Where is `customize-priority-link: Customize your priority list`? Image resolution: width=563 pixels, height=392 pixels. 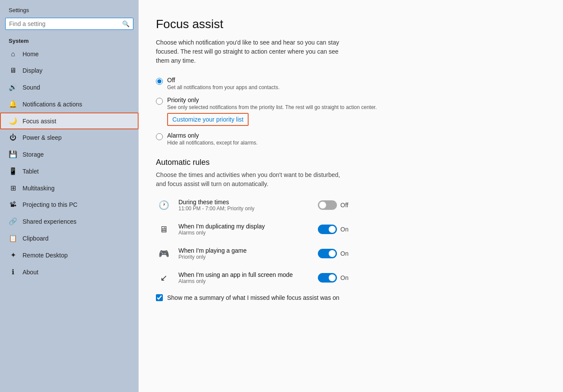 customize-priority-link: Customize your priority list is located at coordinates (208, 119).